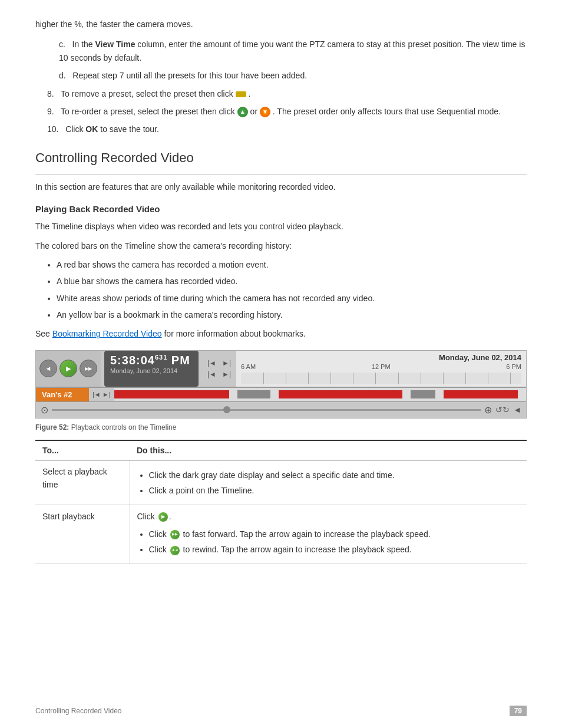  I want to click on body-text-2: The colored bars on the Timeline show th…, so click(281, 246).